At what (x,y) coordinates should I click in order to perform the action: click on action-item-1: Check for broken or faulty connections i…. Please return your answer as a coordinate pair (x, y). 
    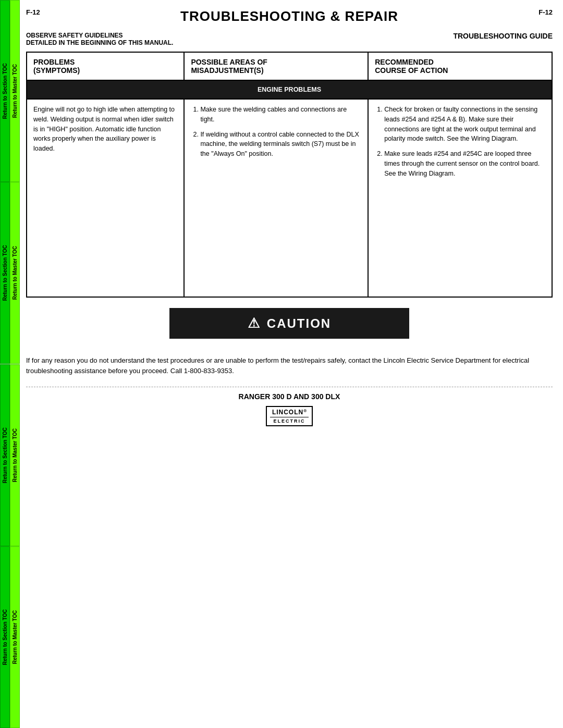
    Looking at the image, I should click on (465, 124).